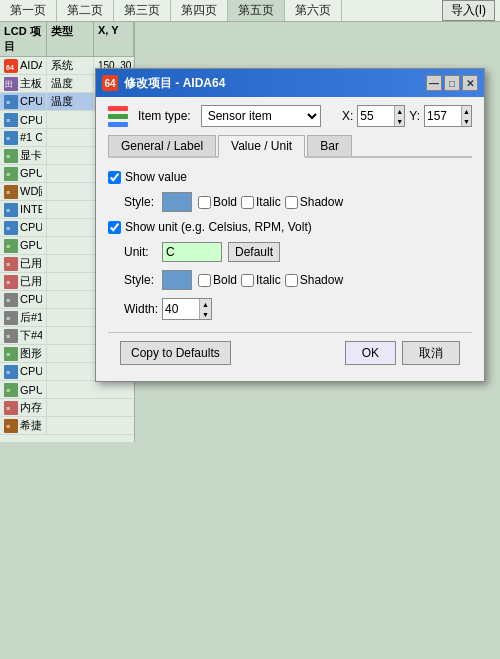 Image resolution: width=500 pixels, height=659 pixels. I want to click on show-unit-label: Show unit (e.g. Celsius, RPM, Volt), so click(218, 227).